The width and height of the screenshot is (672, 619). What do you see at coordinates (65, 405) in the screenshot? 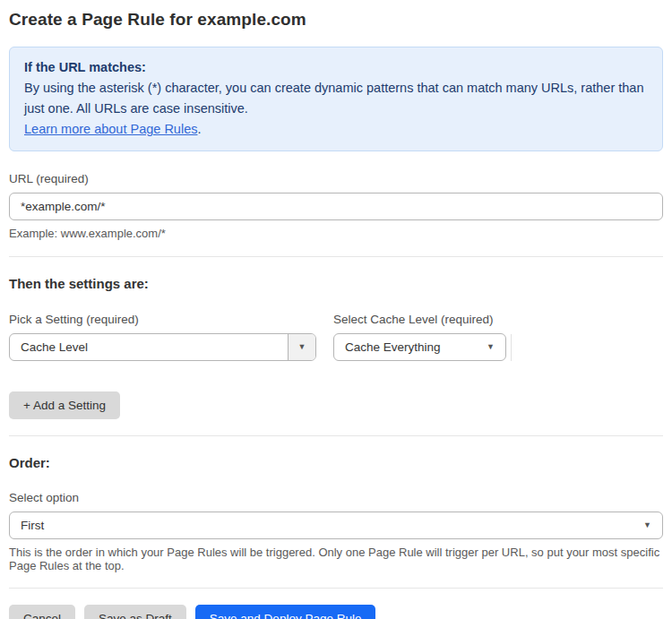
I see `add-setting-button: + Add a Setting` at bounding box center [65, 405].